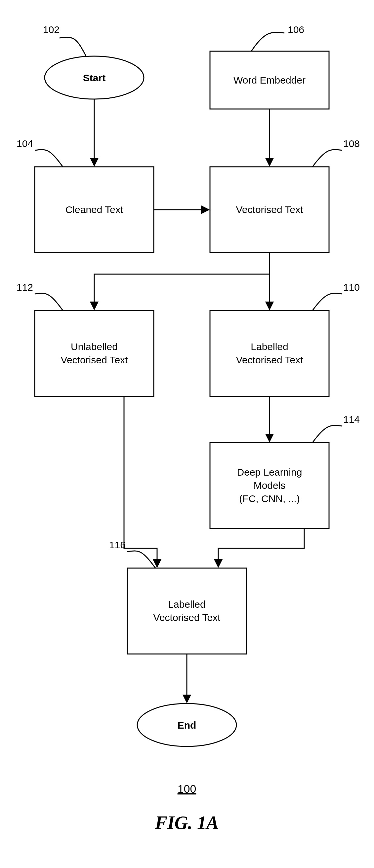 This screenshot has width=374, height=868. Describe the element at coordinates (187, 725) in the screenshot. I see `node-end: End` at that location.